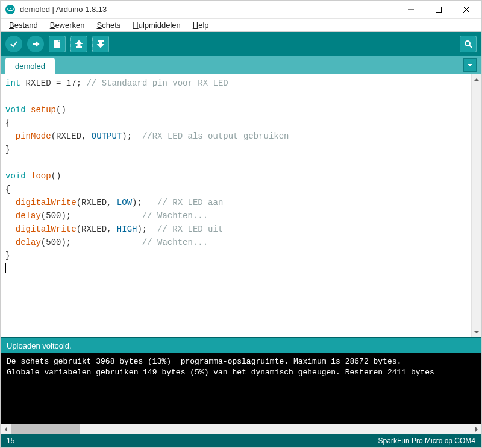 The height and width of the screenshot is (448, 482). What do you see at coordinates (36, 44) in the screenshot?
I see `upload-button` at bounding box center [36, 44].